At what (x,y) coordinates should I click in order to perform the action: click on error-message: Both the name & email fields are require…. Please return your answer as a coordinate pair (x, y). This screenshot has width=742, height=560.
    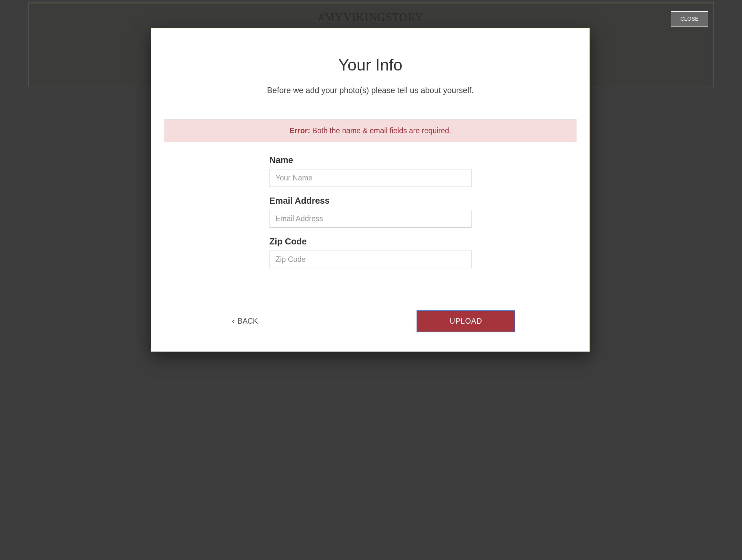
    Looking at the image, I should click on (381, 131).